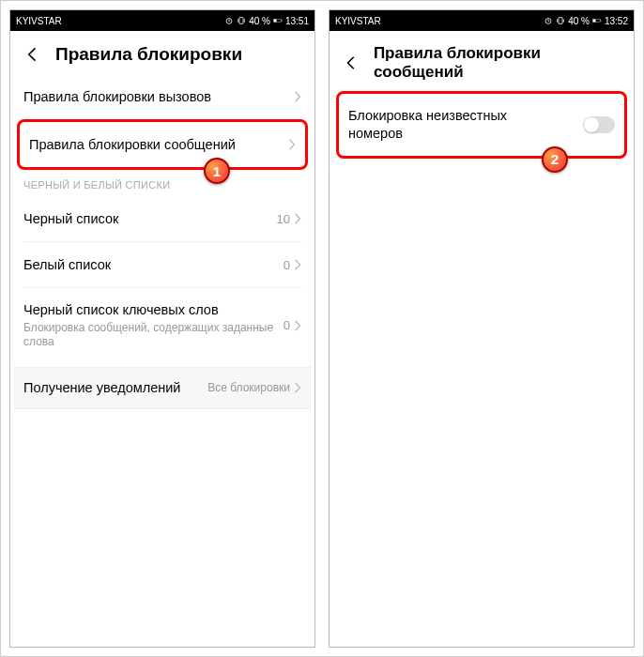 This screenshot has width=644, height=657. What do you see at coordinates (68, 265) in the screenshot?
I see `row-label: Белый список` at bounding box center [68, 265].